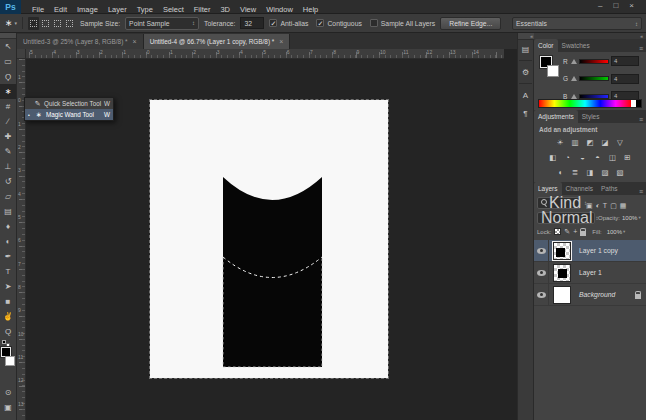 The width and height of the screenshot is (646, 420). What do you see at coordinates (556, 116) in the screenshot?
I see `panel-tab-adjustments: Adjustments` at bounding box center [556, 116].